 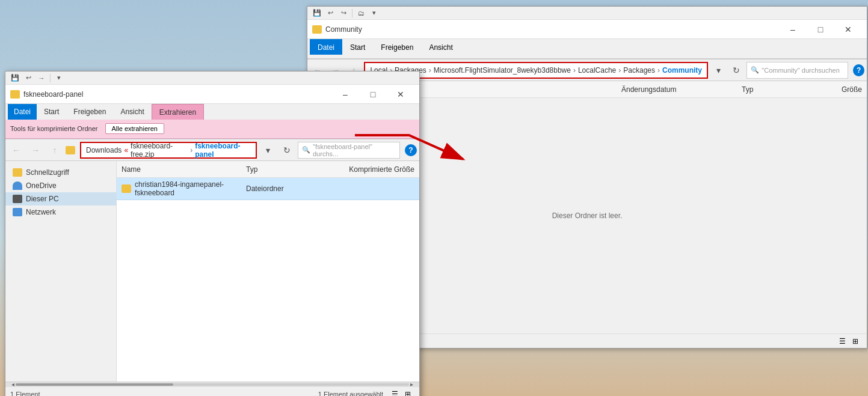 I want to click on up-btn-front: ↑, so click(x=55, y=150).